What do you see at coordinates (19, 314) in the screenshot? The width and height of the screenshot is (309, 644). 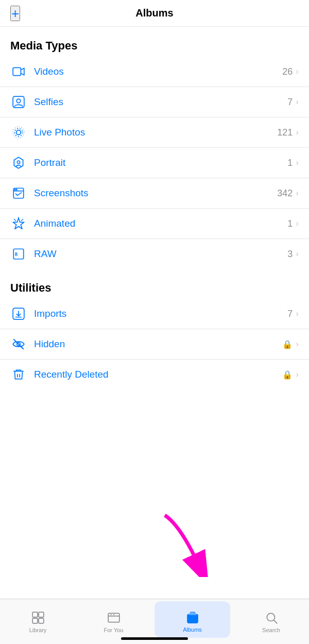 I see `imports-icon` at bounding box center [19, 314].